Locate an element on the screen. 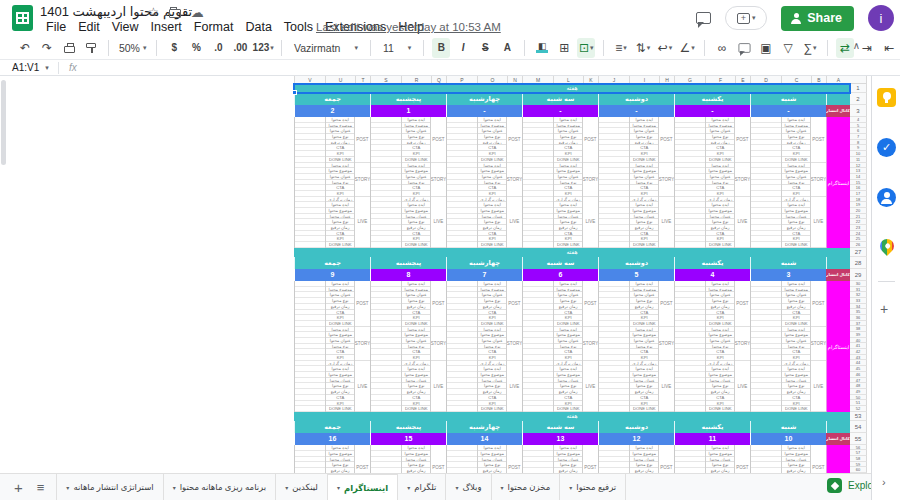  date-cell: 5 is located at coordinates (636, 275).